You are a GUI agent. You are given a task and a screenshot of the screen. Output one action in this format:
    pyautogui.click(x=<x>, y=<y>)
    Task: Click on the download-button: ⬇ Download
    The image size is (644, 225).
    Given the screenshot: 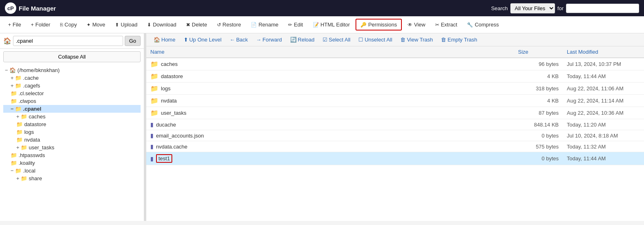 What is the action you would take?
    pyautogui.click(x=162, y=24)
    